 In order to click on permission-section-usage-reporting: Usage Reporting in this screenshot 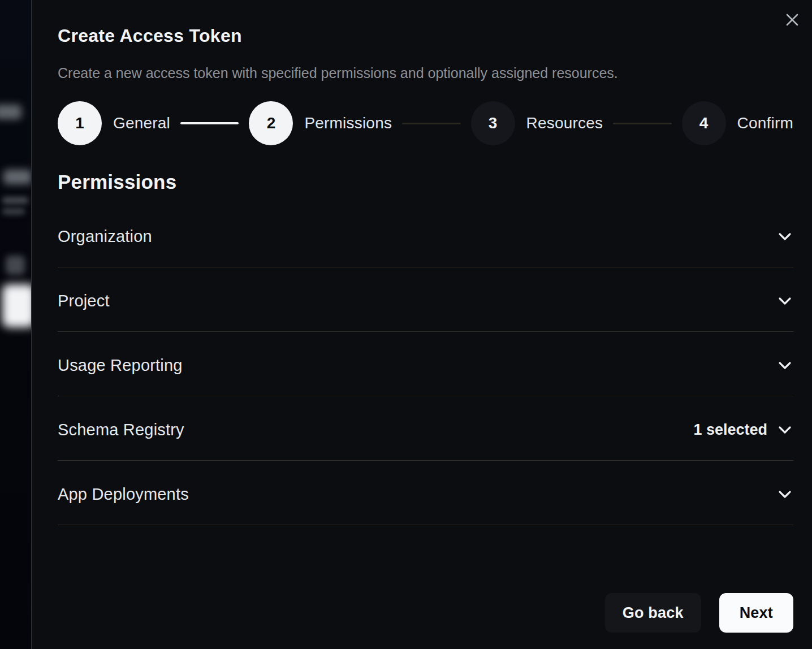, I will do `click(425, 364)`.